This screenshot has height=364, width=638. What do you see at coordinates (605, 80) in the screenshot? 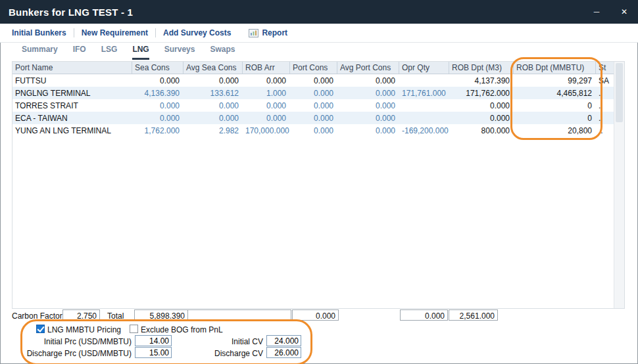
I see `value-cell: SA` at bounding box center [605, 80].